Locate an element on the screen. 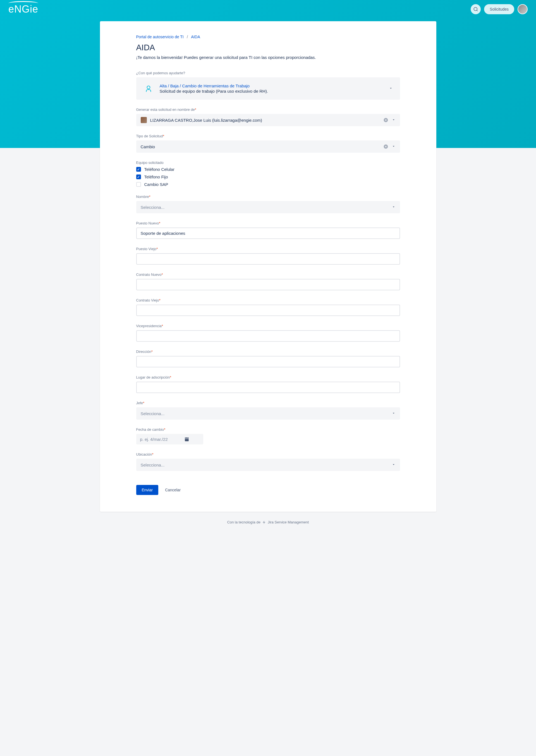 The height and width of the screenshot is (756, 536). lugar-input is located at coordinates (268, 387).